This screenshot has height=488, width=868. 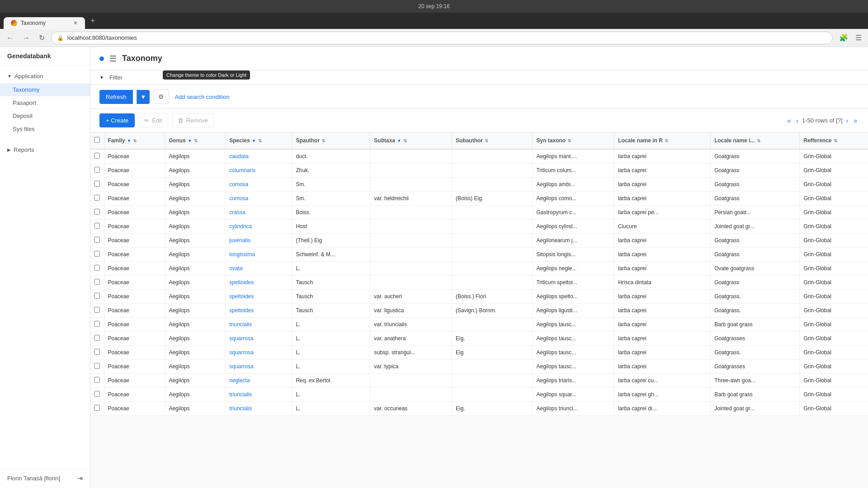 What do you see at coordinates (259, 268) in the screenshot?
I see `species-cell: ovata` at bounding box center [259, 268].